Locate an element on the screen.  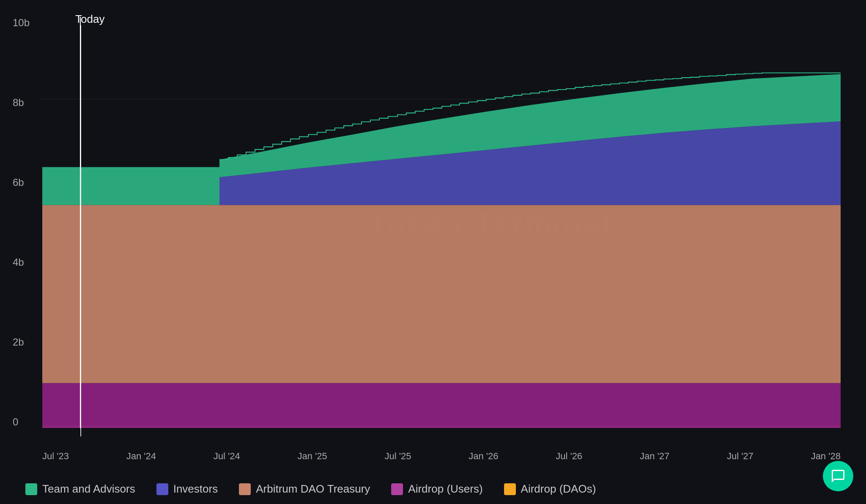
legend-color-investors is located at coordinates (162, 489).